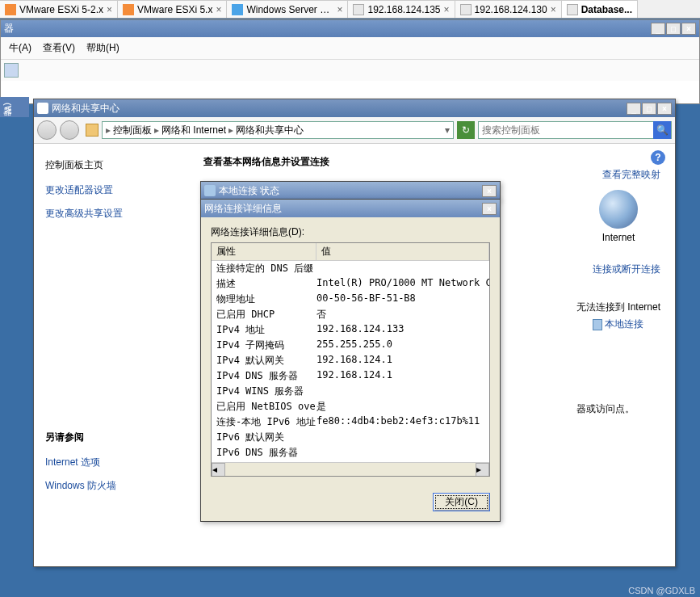 The width and height of the screenshot is (700, 597). I want to click on table-row: IPv4 DNS 服务器192.168.124.1, so click(350, 376).